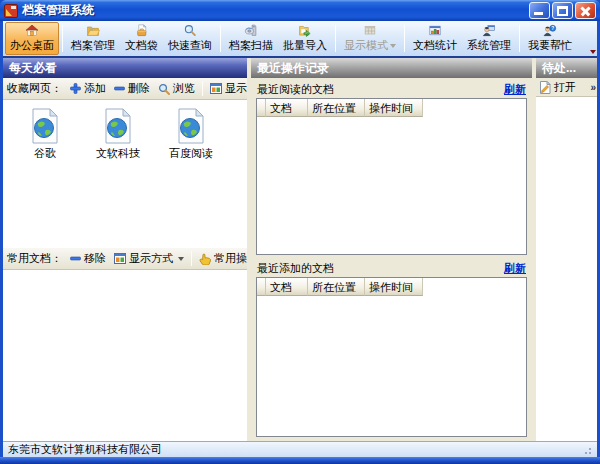 This screenshot has height=464, width=600. Describe the element at coordinates (392, 268) in the screenshot. I see `recent-added-row: 最近添加的文档 刷新` at that location.